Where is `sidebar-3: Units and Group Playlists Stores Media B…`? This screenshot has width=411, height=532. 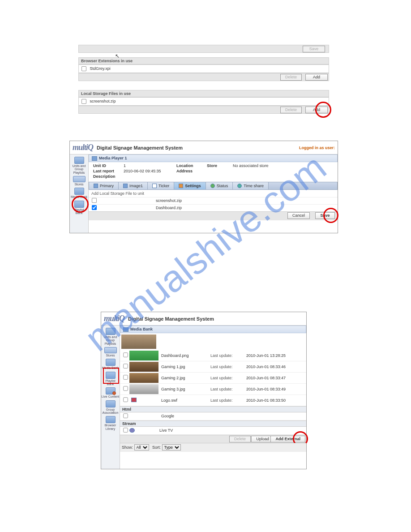 sidebar-3: Units and Group Playlists Stores Media B… is located at coordinates (111, 397).